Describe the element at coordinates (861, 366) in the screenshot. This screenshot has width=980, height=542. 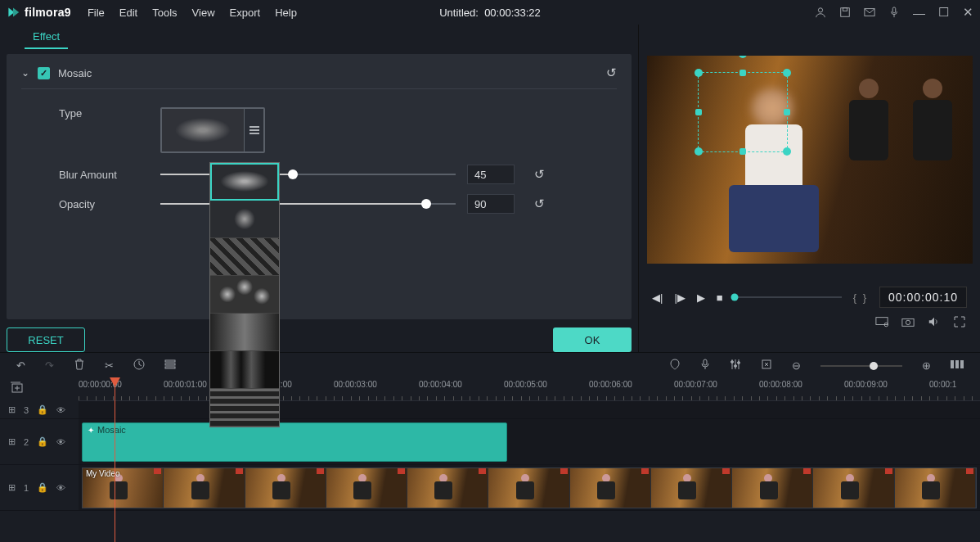
I see `zoom-slider` at that location.